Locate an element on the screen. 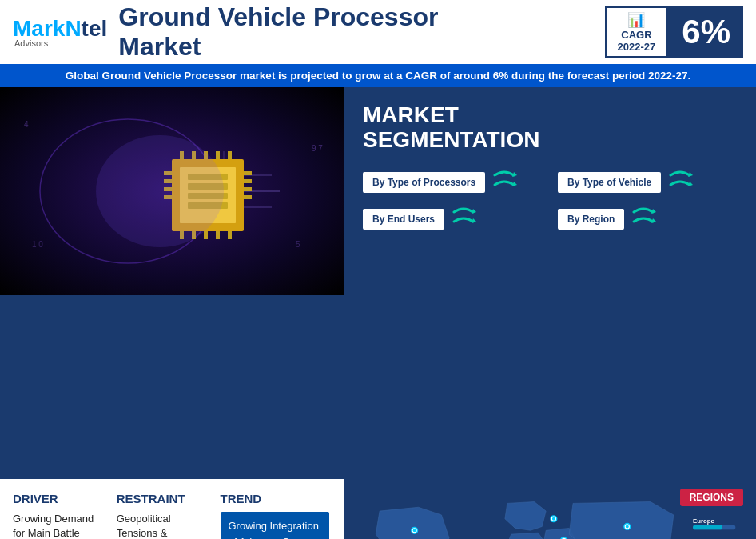 This screenshot has height=539, width=756. restraint-title: RESTRAINT is located at coordinates (162, 499).